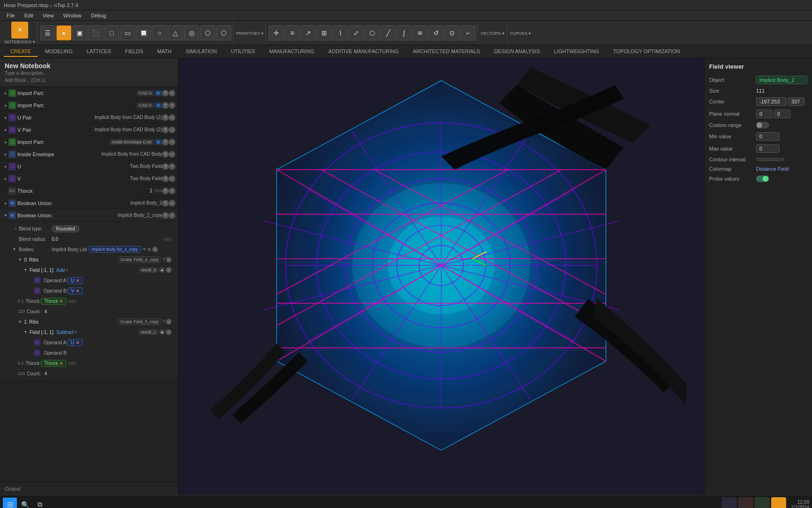 The image size is (812, 508). What do you see at coordinates (66, 229) in the screenshot?
I see `blend-type-value: Rounded` at bounding box center [66, 229].